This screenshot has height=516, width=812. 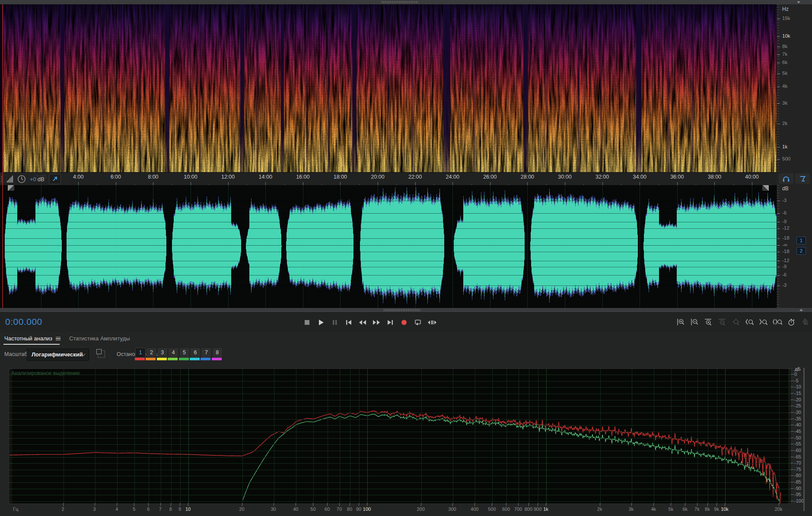 I want to click on plot-x-tick-label: 400, so click(x=474, y=509).